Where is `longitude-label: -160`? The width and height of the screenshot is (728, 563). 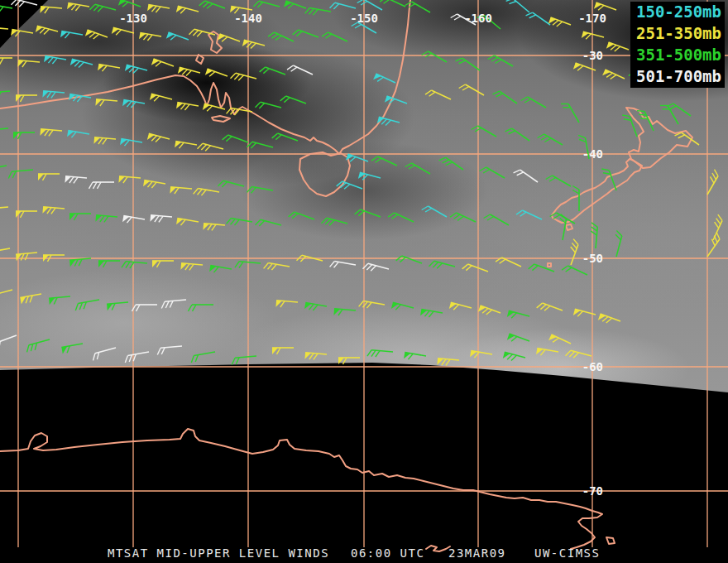 longitude-label: -160 is located at coordinates (478, 18).